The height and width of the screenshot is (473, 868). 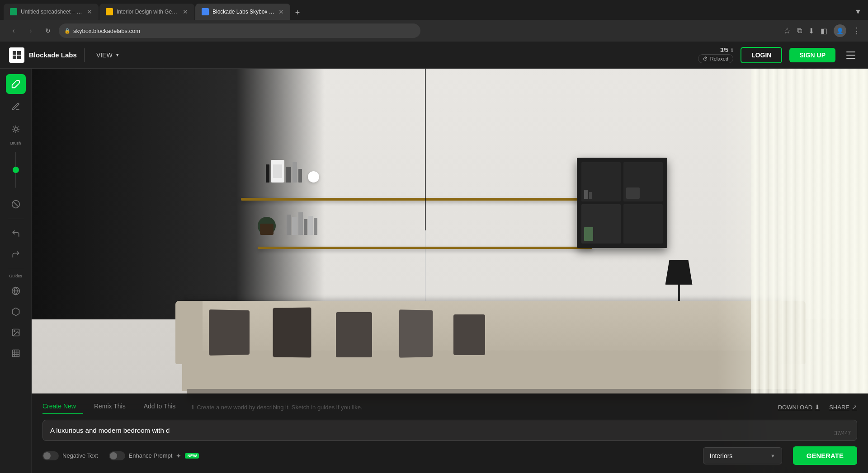 What do you see at coordinates (716, 55) in the screenshot?
I see `usage-info: 3/5 ℹ ⏱ Relaxed` at bounding box center [716, 55].